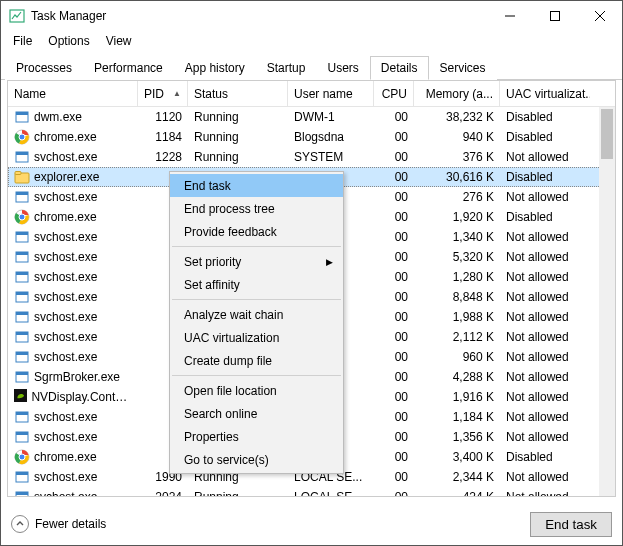 The image size is (623, 546). I want to click on col-user: User name, so click(331, 94).